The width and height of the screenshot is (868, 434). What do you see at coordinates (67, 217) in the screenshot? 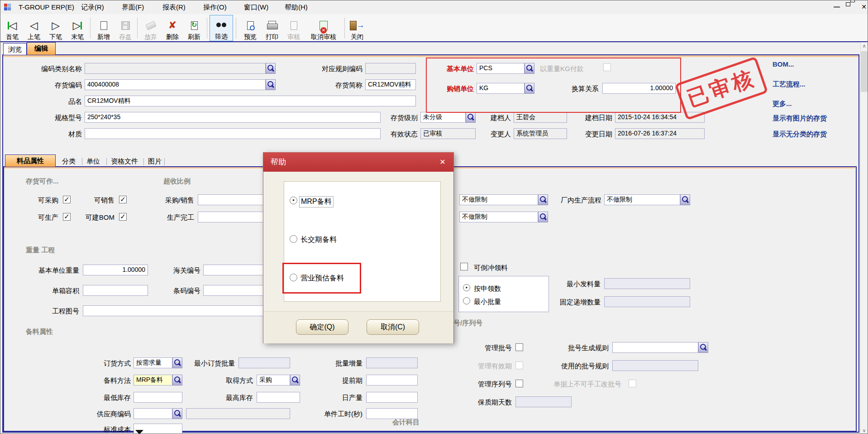
I see `can-produce-checkbox: ✓` at bounding box center [67, 217].